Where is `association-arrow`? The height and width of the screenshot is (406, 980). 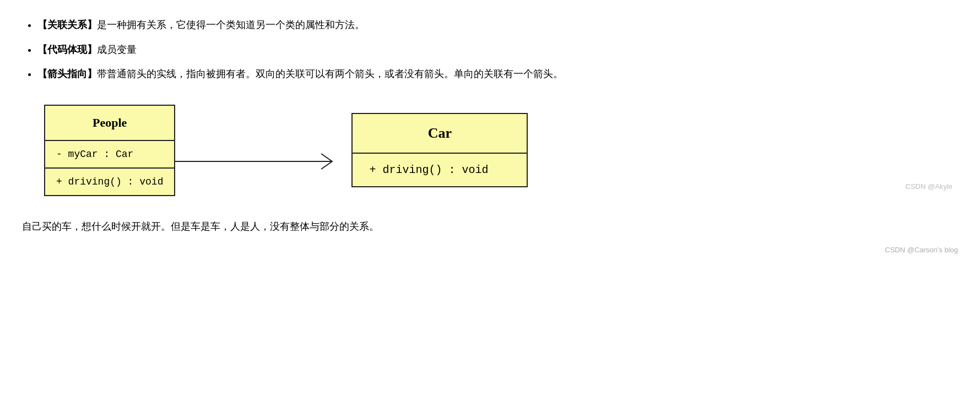 association-arrow is located at coordinates (263, 161).